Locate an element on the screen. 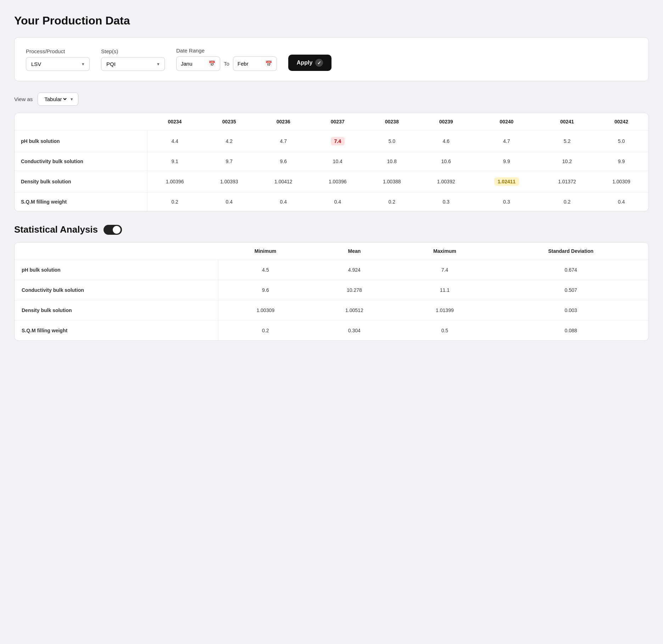  cell-dens-00236: 1.00412 is located at coordinates (284, 182).